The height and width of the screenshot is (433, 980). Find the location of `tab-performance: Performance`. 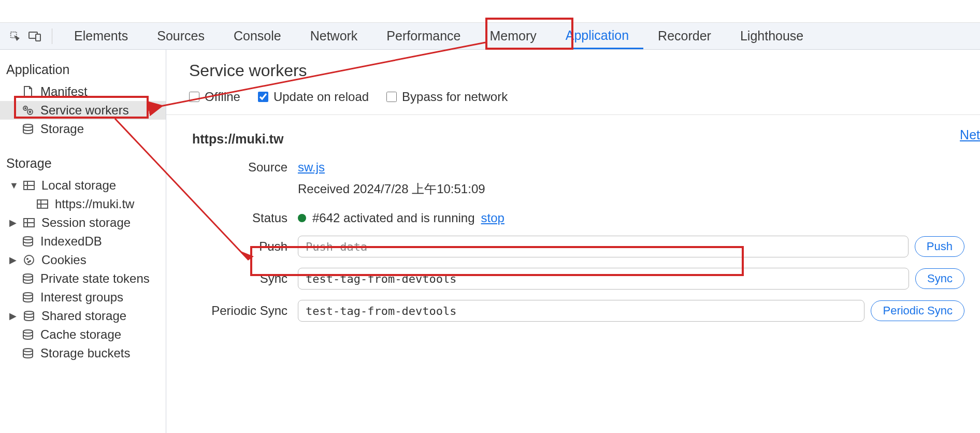

tab-performance: Performance is located at coordinates (424, 36).